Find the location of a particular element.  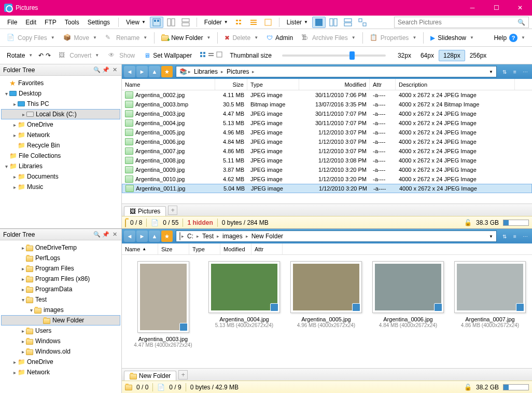

tree-node-program-files: ▸Program Files is located at coordinates (61, 268).